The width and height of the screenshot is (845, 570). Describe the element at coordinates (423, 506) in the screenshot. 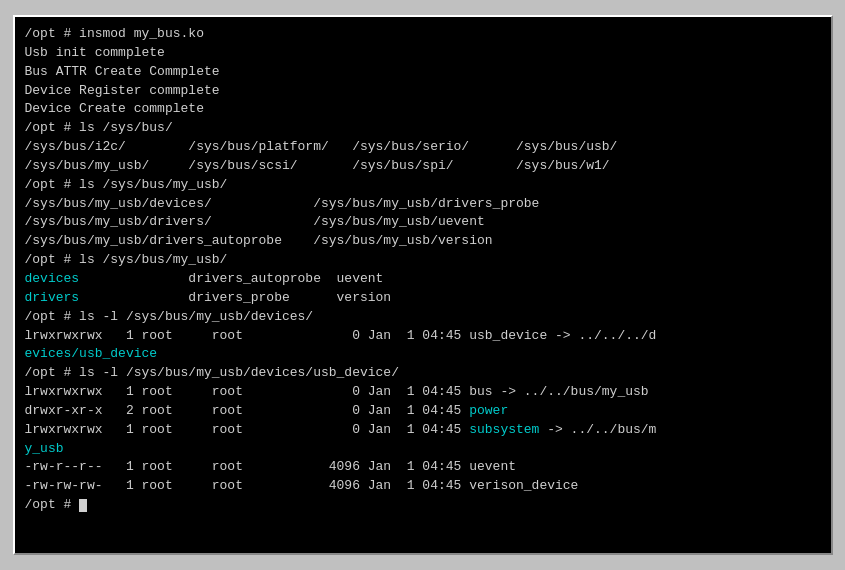

I see `terminal-line: /opt #` at that location.